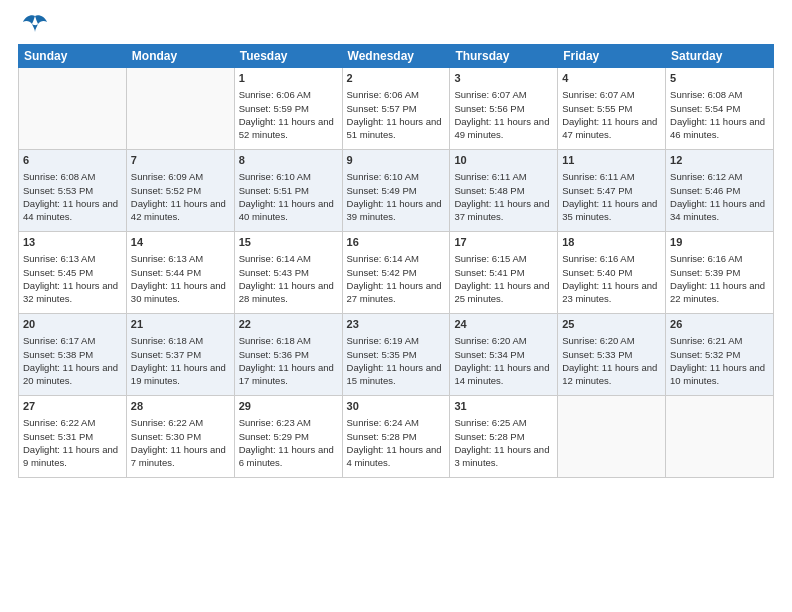 The height and width of the screenshot is (612, 792). What do you see at coordinates (382, 354) in the screenshot?
I see `sunset: Sunset: 5:35 PM` at bounding box center [382, 354].